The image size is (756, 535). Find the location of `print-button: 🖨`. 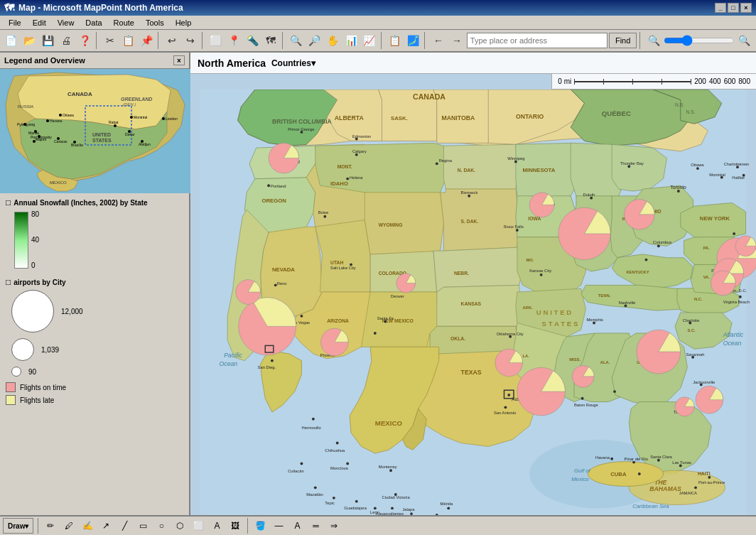

print-button: 🖨 is located at coordinates (66, 40).